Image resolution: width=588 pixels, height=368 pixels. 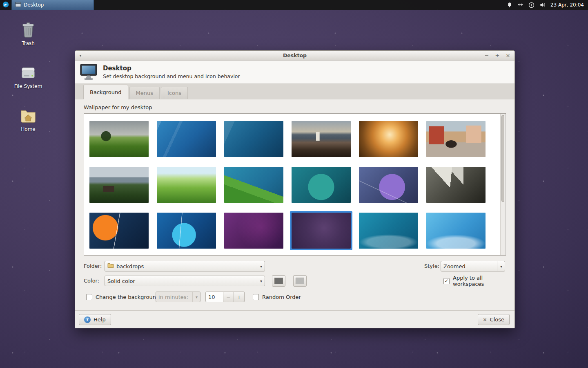 What do you see at coordinates (446, 281) in the screenshot?
I see `check-icon: ✓` at bounding box center [446, 281].